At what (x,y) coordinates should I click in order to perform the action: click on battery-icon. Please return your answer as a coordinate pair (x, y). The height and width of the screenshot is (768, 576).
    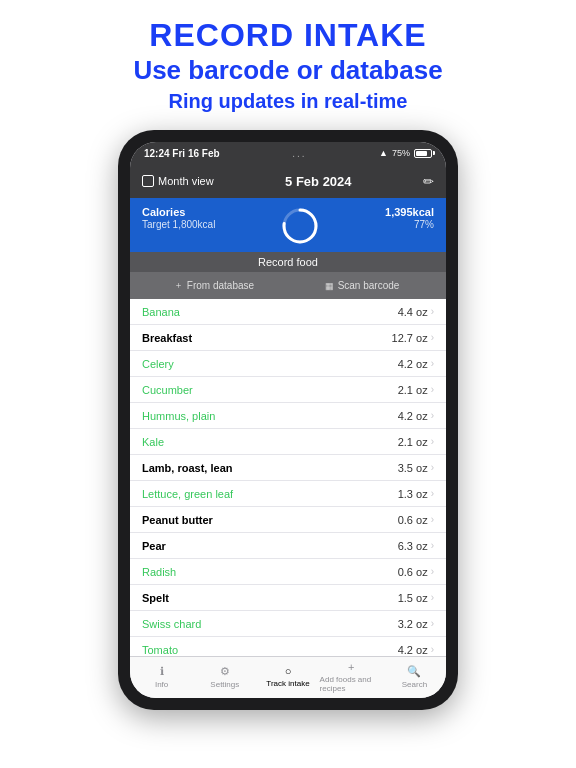
    Looking at the image, I should click on (423, 154).